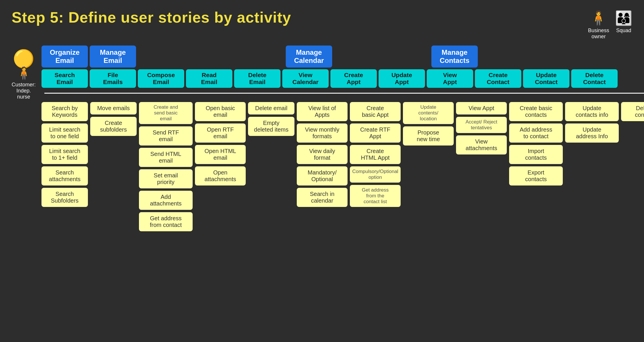 The width and height of the screenshot is (644, 342). What do you see at coordinates (632, 112) in the screenshot?
I see `story-delete-contact: Deletecontact` at bounding box center [632, 112].